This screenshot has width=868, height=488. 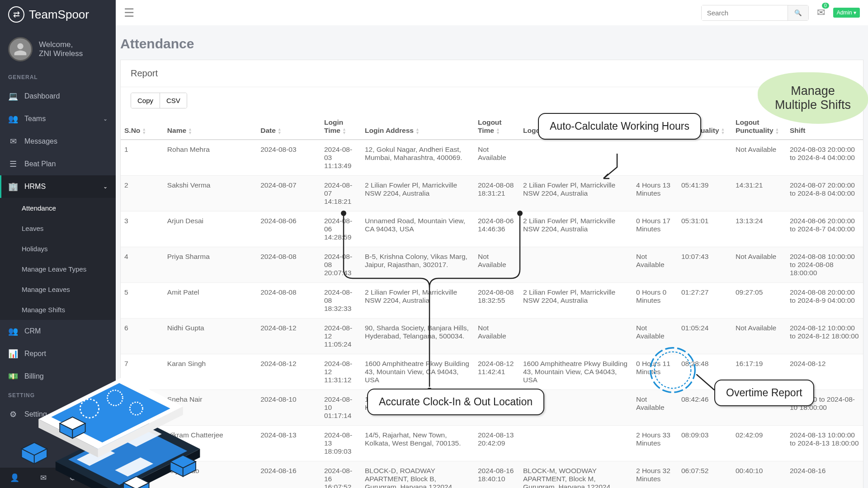 What do you see at coordinates (58, 141) in the screenshot?
I see `sidebar-item-messages: ✉ Messages` at bounding box center [58, 141].